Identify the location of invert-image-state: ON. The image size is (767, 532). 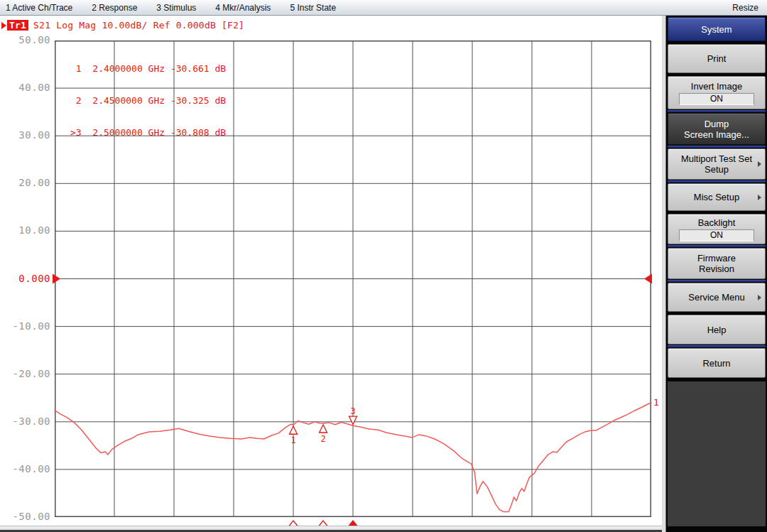
(717, 99).